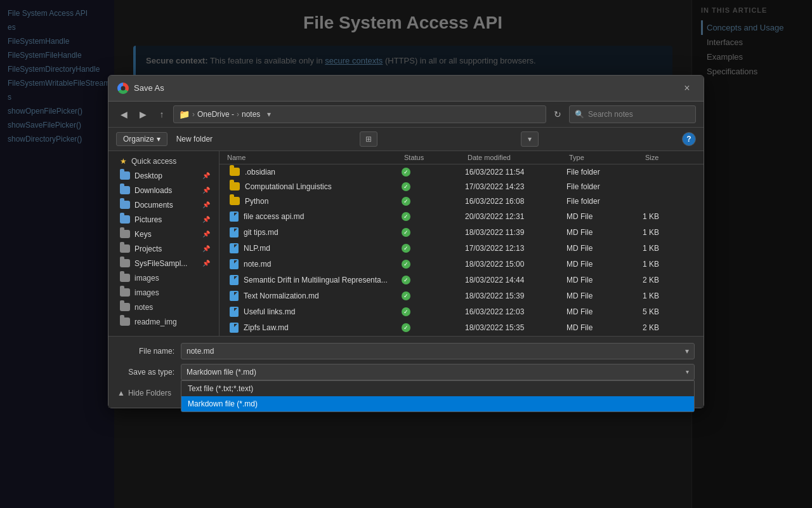 Image resolution: width=812 pixels, height=508 pixels. What do you see at coordinates (462, 328) in the screenshot?
I see `table-row: Zipfs Law.md ✓ 18/03/2022 15:35 MD File …` at bounding box center [462, 328].